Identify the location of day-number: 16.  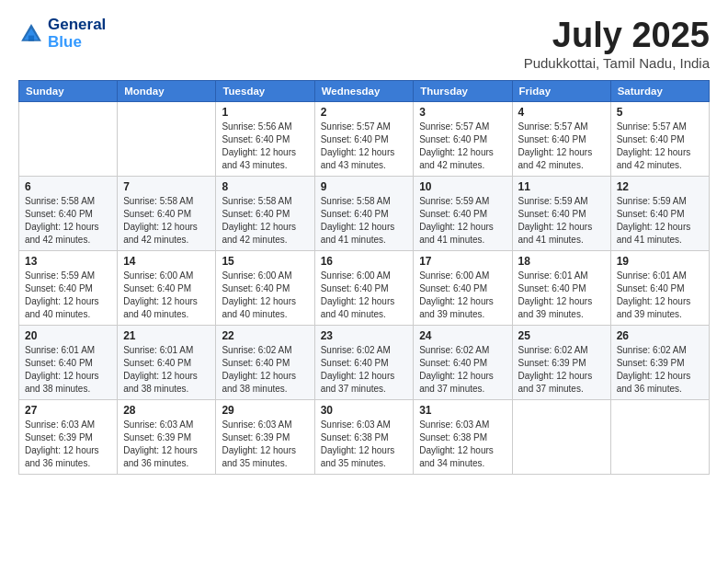
(364, 261).